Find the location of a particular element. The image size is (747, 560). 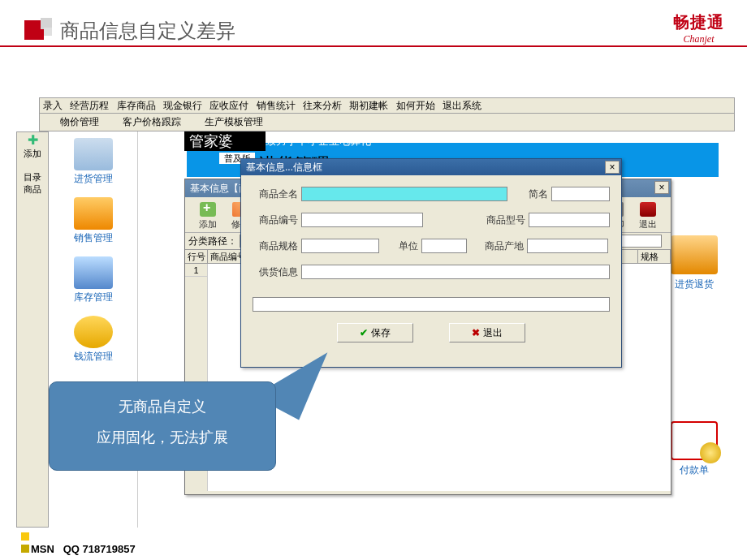

dialog-body: 商品全名 简名 商品编号 商品型号 商品规格 单位 商品产地 供货信息 is located at coordinates (431, 235).